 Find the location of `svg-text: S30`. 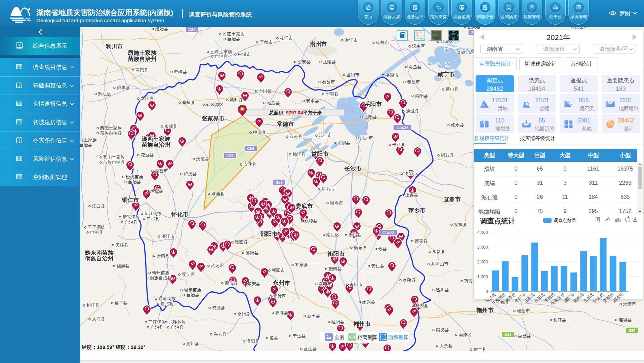

svg-text: S30 is located at coordinates (632, 330).